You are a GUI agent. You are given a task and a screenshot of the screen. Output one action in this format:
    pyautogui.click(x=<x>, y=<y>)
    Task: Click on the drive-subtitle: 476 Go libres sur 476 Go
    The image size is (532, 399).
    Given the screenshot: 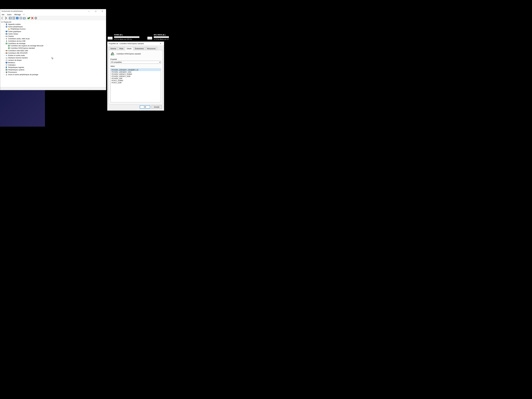 What is the action you would take?
    pyautogui.click(x=127, y=39)
    